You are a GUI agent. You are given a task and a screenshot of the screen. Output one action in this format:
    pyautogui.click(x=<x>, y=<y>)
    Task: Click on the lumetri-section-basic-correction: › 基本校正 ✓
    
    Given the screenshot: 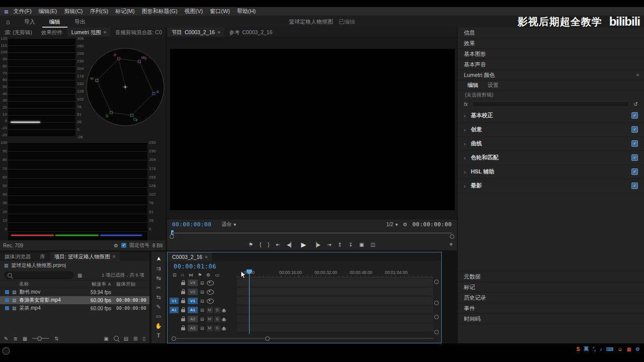 What is the action you would take?
    pyautogui.click(x=551, y=116)
    